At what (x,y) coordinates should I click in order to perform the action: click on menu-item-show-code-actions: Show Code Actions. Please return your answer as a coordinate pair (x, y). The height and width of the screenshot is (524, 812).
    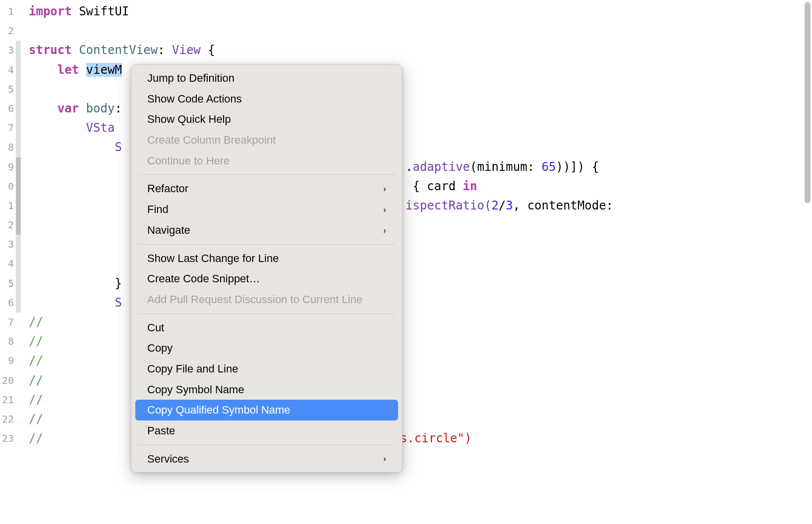
    Looking at the image, I should click on (267, 99).